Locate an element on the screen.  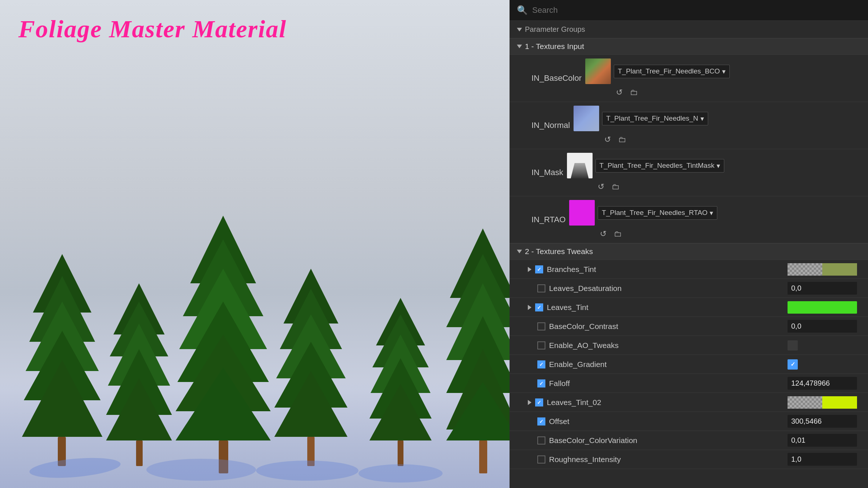
section2-label: 2 - Textures Tweaks is located at coordinates (559, 251).